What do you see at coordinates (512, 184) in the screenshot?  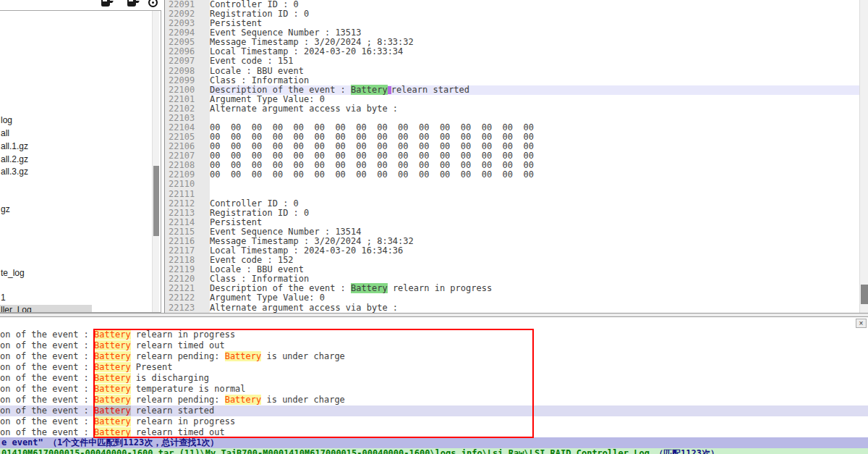 I see `editor-line: 22110` at bounding box center [512, 184].